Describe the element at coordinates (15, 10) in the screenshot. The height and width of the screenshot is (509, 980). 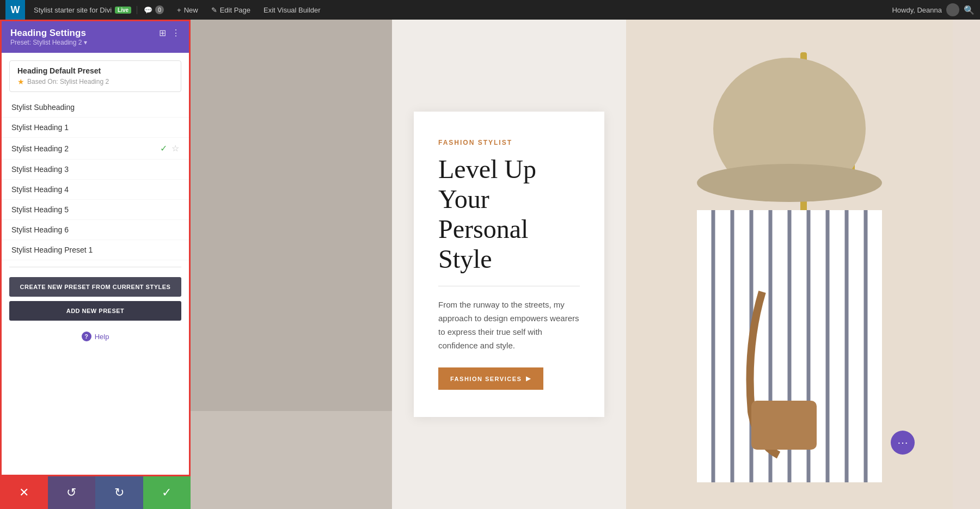
I see `wordpress-logo: W` at that location.